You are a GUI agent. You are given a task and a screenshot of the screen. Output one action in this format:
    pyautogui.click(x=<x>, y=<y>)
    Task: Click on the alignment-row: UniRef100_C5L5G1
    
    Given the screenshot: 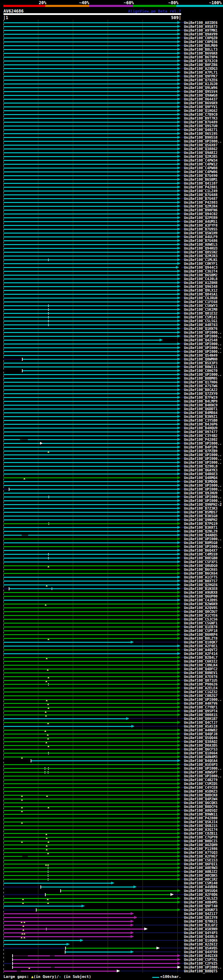 What is the action you would take?
    pyautogui.click(x=111, y=321)
    